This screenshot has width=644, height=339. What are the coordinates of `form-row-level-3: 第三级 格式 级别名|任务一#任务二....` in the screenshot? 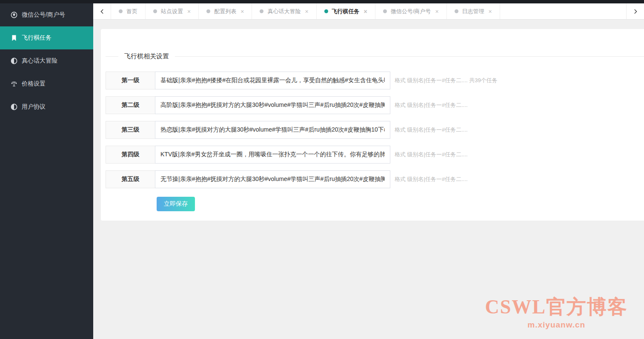 It's located at (375, 130).